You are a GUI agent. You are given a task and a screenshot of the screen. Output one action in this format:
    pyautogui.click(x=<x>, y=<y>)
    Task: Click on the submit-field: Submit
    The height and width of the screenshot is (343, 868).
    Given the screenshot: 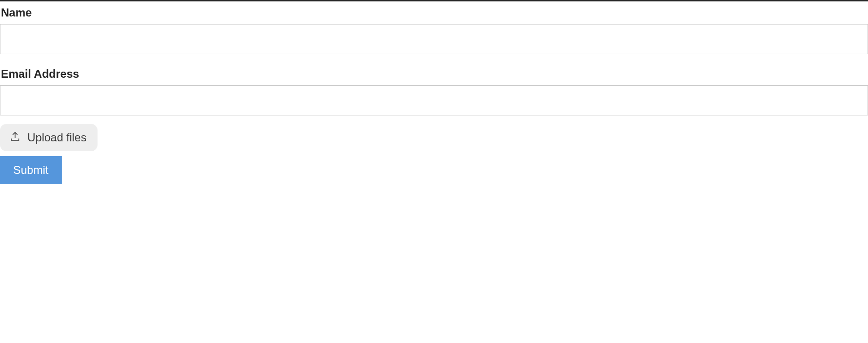 What is the action you would take?
    pyautogui.click(x=434, y=170)
    